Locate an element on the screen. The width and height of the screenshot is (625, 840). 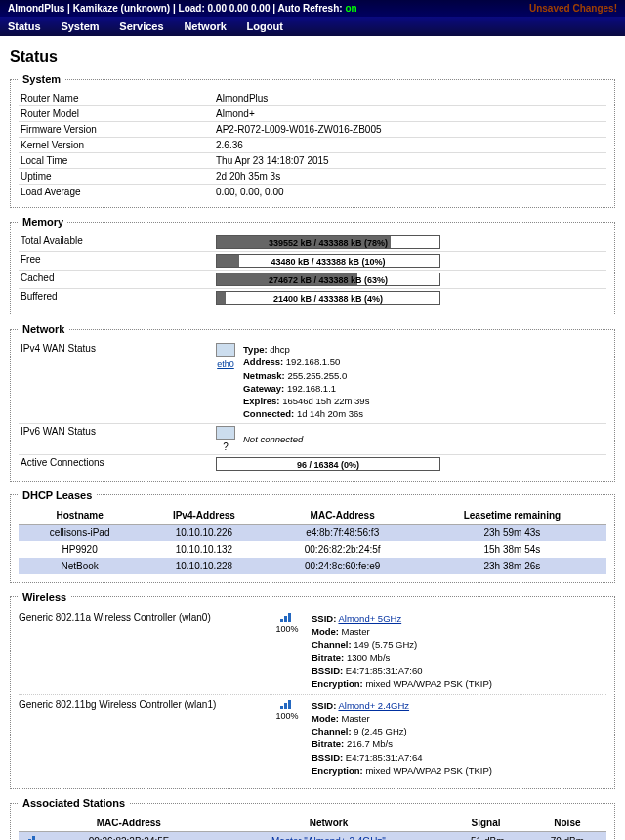
ssid-link: Almond+ 5GHz is located at coordinates (369, 619).